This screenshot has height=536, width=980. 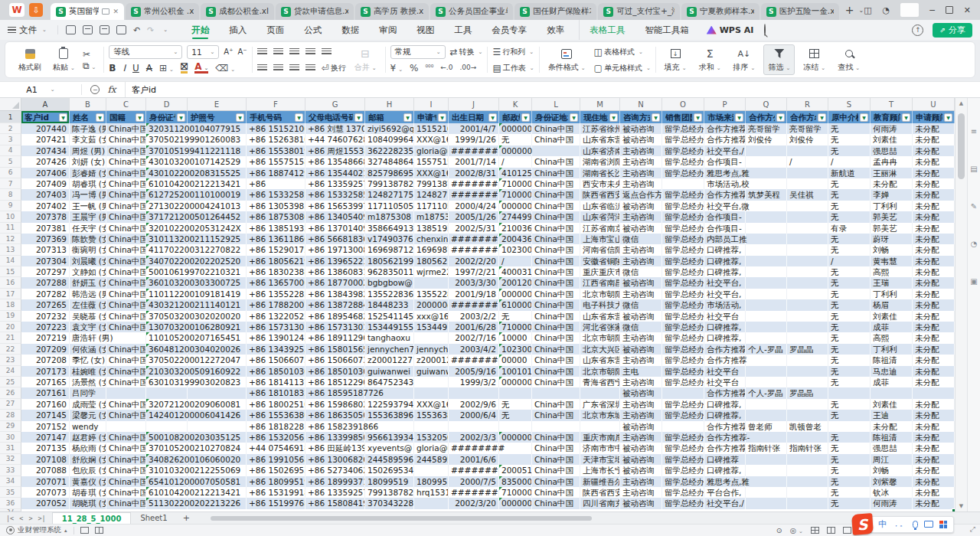 What do you see at coordinates (432, 437) in the screenshot?
I see `cell: 153205639` at bounding box center [432, 437].